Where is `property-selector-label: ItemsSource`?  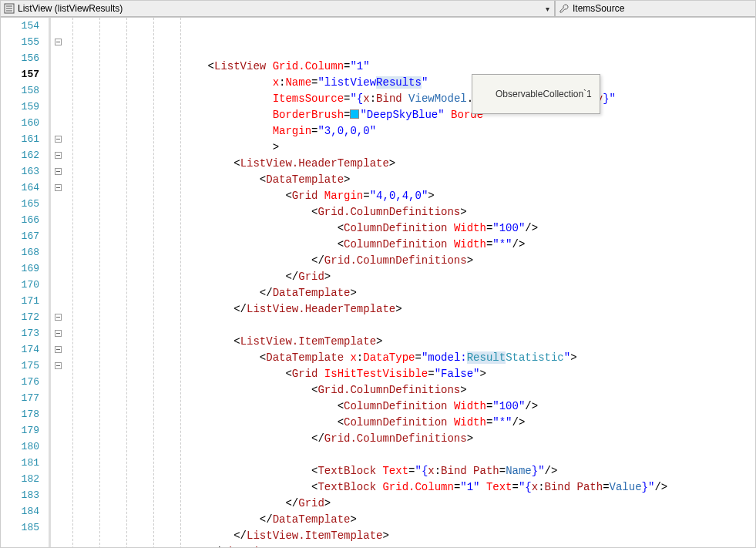
property-selector-label: ItemsSource is located at coordinates (598, 8).